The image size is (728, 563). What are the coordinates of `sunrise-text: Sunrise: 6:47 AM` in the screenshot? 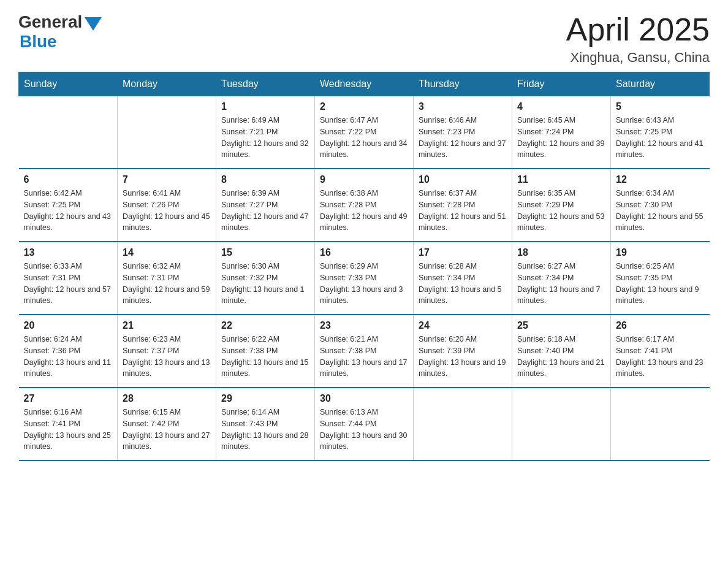 It's located at (364, 120).